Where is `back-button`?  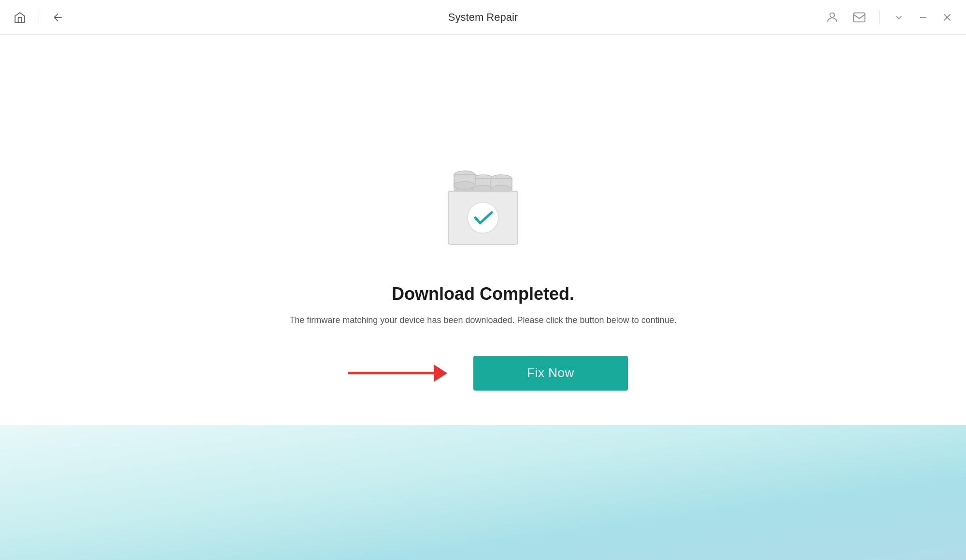
back-button is located at coordinates (58, 17).